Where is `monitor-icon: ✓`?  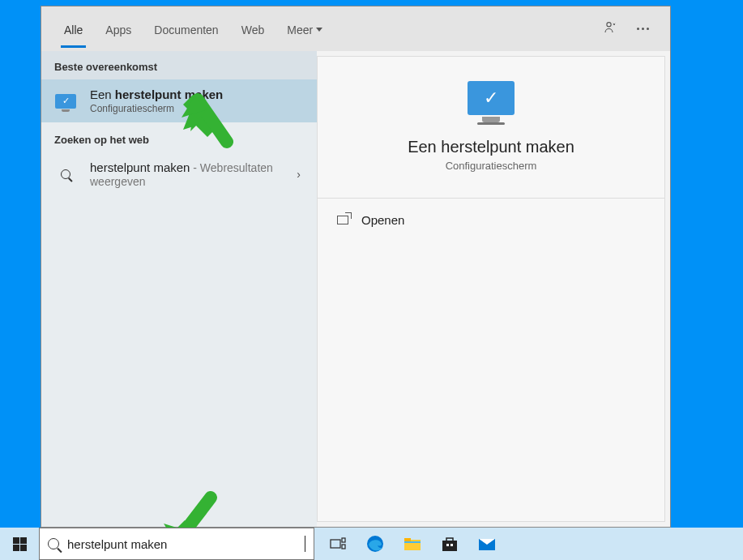
monitor-icon: ✓ is located at coordinates (66, 101).